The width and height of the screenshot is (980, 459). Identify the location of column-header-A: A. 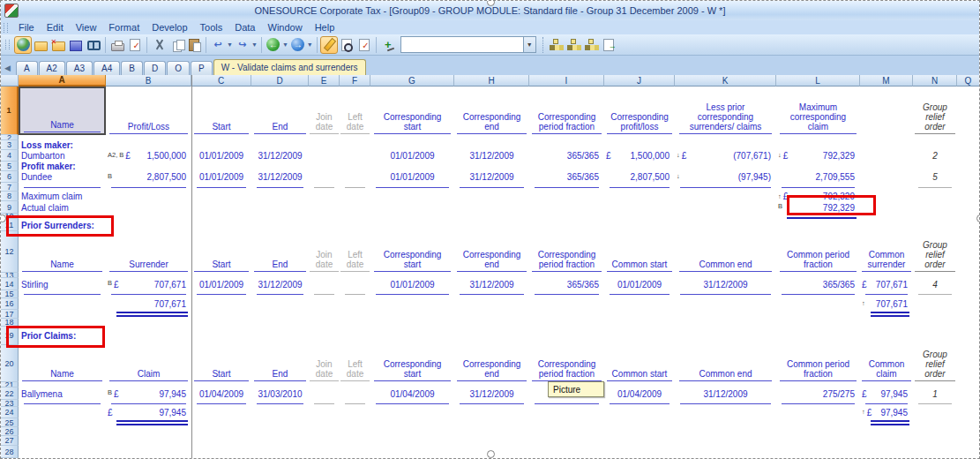
(62, 81).